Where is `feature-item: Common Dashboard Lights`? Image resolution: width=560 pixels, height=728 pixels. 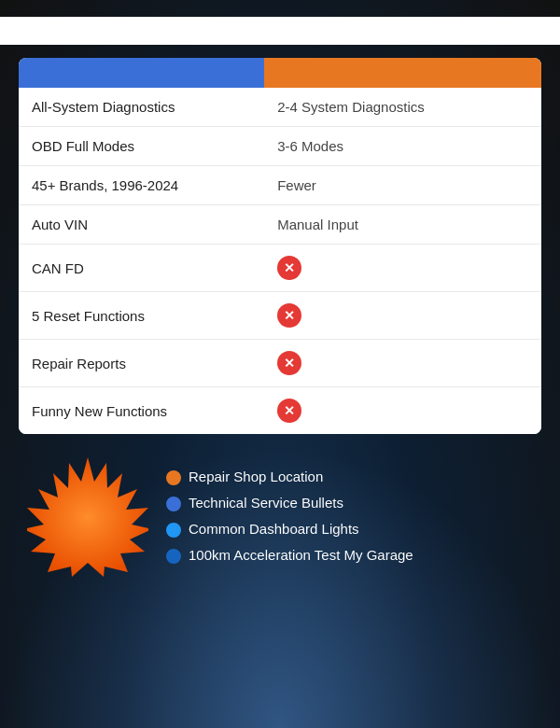 feature-item: Common Dashboard Lights is located at coordinates (352, 529).